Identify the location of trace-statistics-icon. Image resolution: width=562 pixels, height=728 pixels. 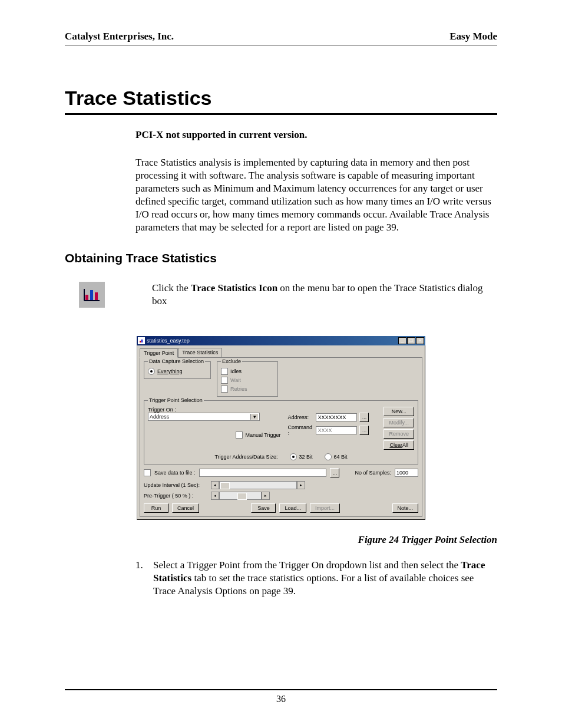
(92, 295).